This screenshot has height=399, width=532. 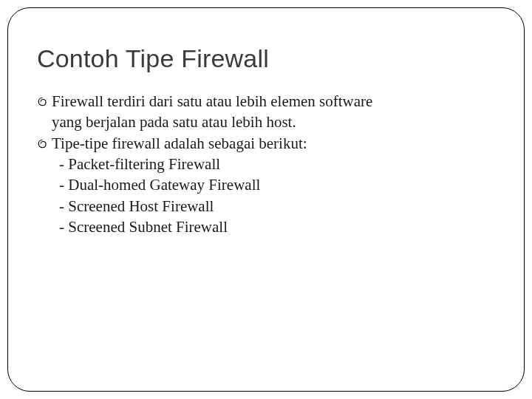 What do you see at coordinates (277, 185) in the screenshot?
I see `sub-item: - Dual-homed Gateway Firewall` at bounding box center [277, 185].